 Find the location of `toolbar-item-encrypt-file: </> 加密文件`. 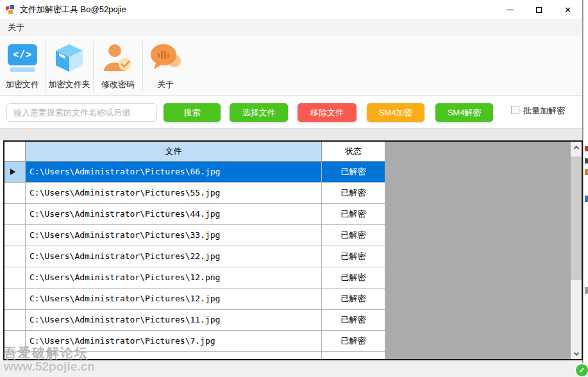

toolbar-item-encrypt-file: </> 加密文件 is located at coordinates (22, 67).